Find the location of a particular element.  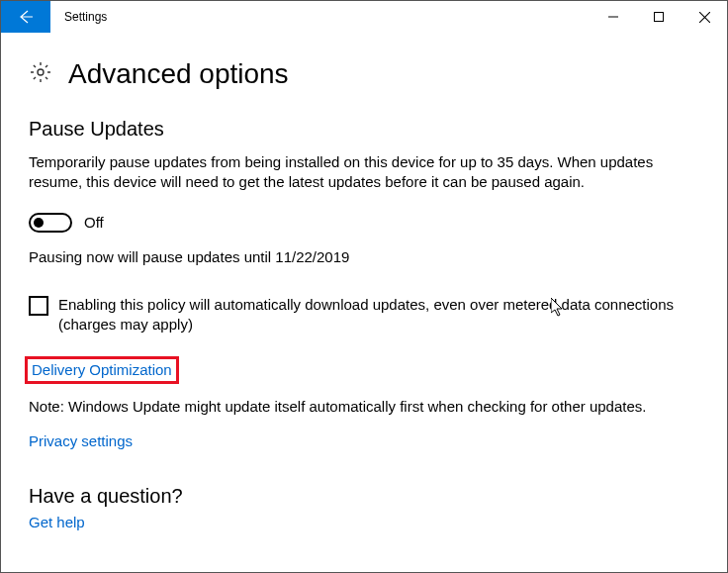

pause-toggle-label: Off is located at coordinates (94, 222).